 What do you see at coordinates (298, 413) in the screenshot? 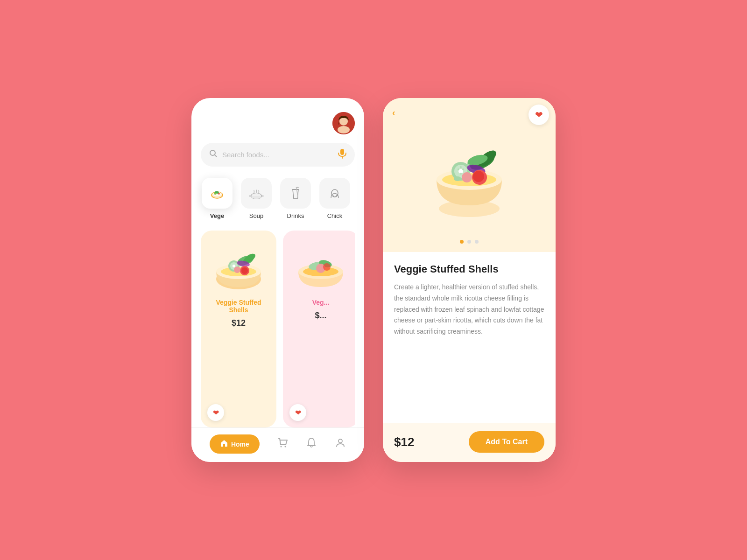
I see `heart-button-2: ❤` at bounding box center [298, 413].